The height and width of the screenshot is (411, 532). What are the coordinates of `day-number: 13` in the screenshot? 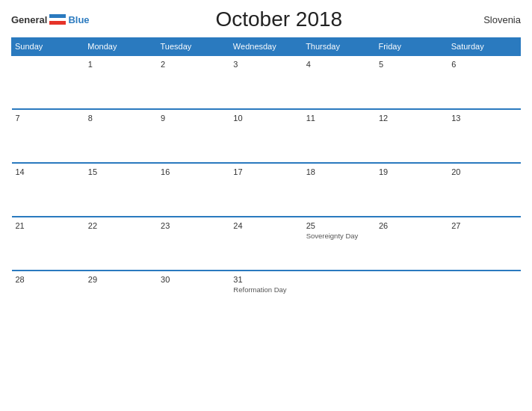 It's located at (484, 118).